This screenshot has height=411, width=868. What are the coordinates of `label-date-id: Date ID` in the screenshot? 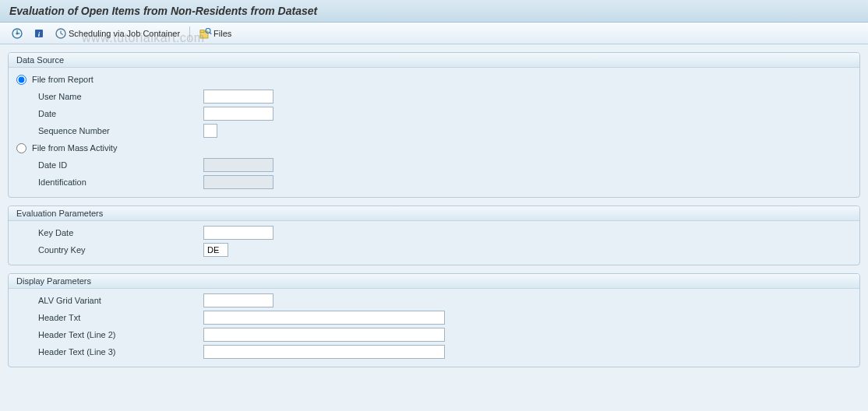 It's located at (110, 165).